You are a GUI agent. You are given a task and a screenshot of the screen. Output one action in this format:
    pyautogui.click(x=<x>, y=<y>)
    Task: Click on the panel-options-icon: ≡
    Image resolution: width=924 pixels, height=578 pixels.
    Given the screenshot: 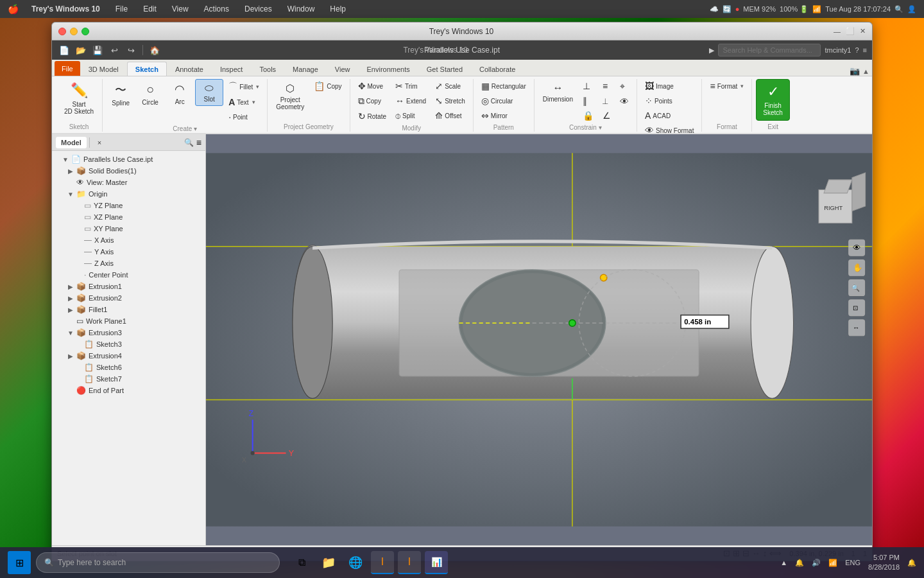 What is the action you would take?
    pyautogui.click(x=199, y=143)
    